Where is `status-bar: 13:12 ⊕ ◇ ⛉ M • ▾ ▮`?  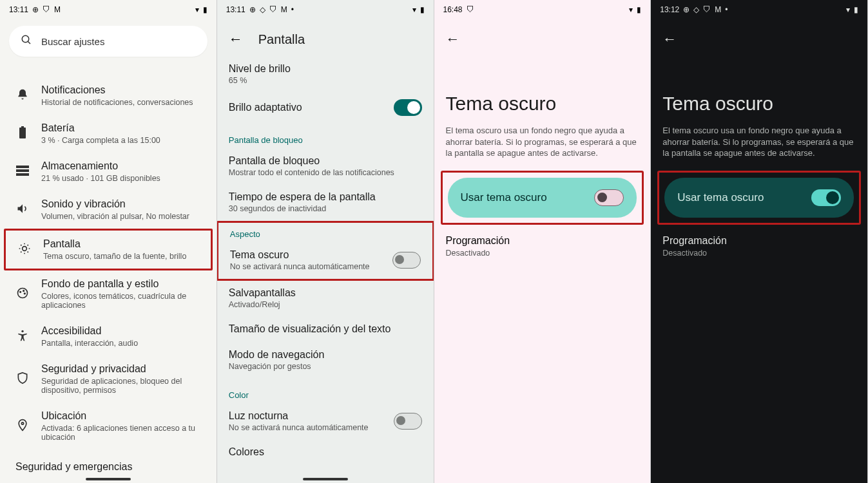 status-bar: 13:12 ⊕ ◇ ⛉ M • ▾ ▮ is located at coordinates (759, 10).